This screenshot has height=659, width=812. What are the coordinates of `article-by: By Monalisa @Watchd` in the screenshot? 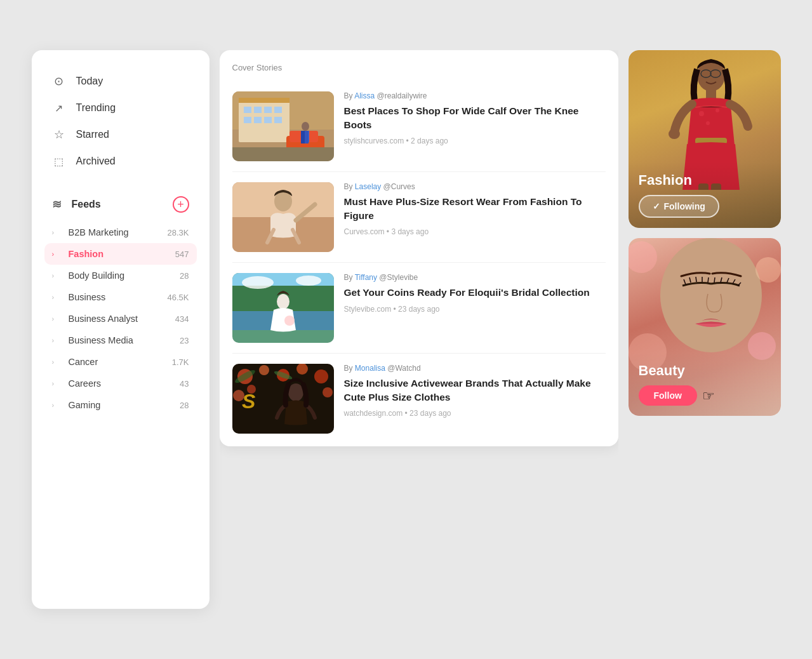 It's located at (475, 368).